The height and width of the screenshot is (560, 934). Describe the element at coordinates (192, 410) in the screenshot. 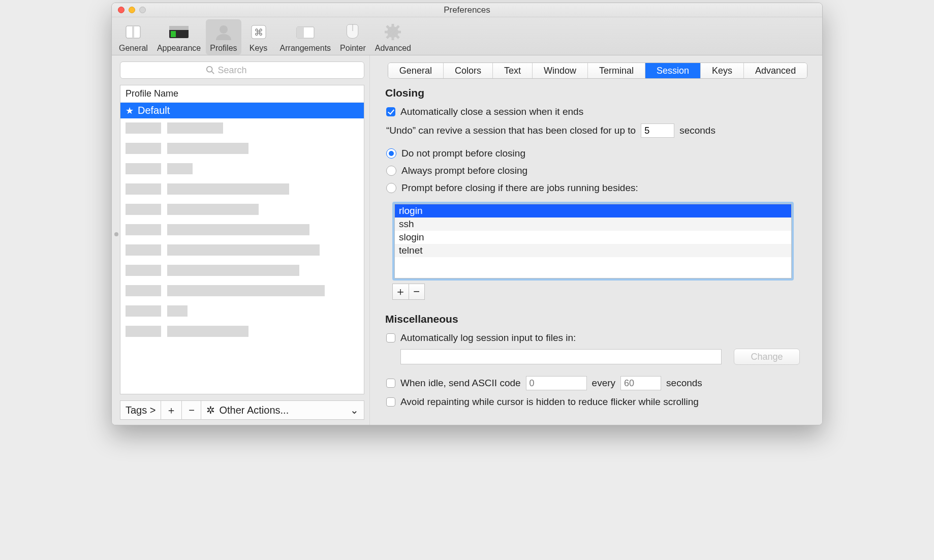

I see `remove-profile-button: −` at that location.